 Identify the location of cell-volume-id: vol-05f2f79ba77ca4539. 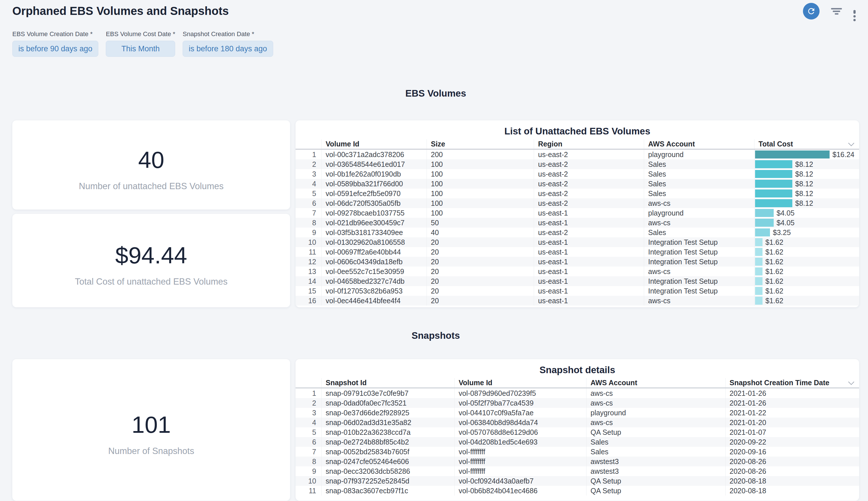
(520, 403).